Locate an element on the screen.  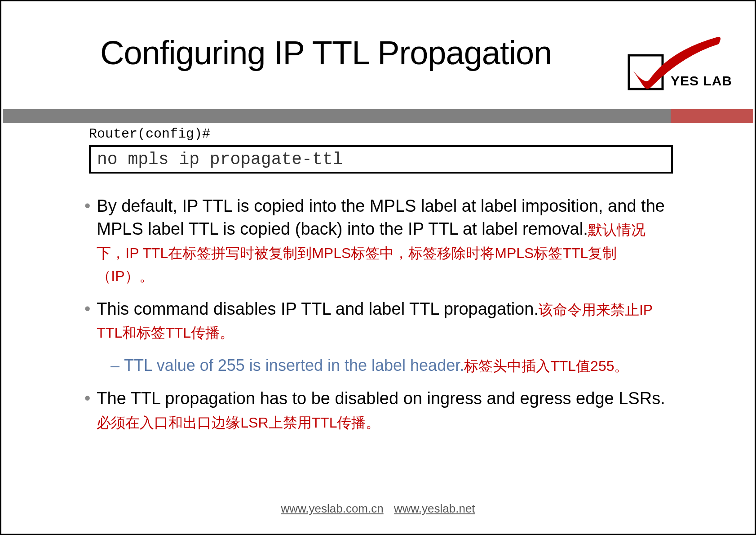
dash-marker-icon: – is located at coordinates (115, 366).